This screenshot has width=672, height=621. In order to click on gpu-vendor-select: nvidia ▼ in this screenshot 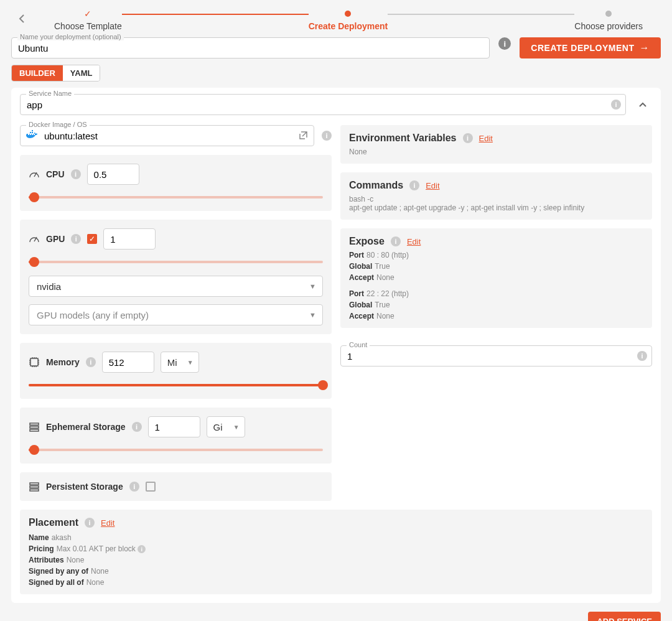, I will do `click(175, 286)`.